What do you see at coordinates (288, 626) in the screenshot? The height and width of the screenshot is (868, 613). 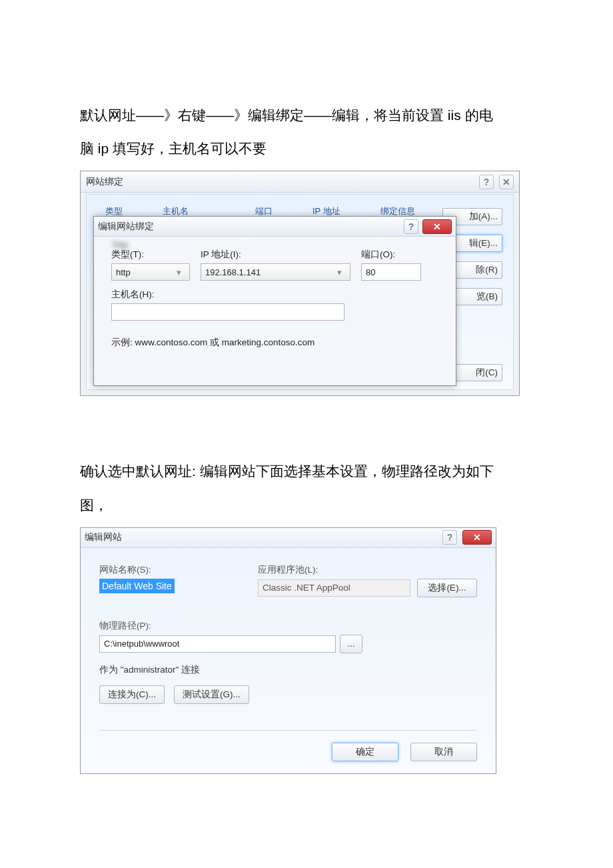 I see `physical-path-label: 物理路径(P):` at bounding box center [288, 626].